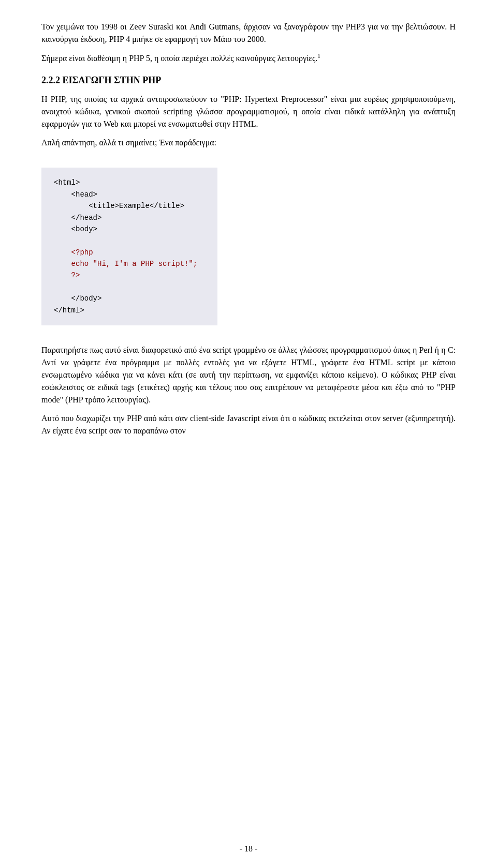 This screenshot has height=868, width=497. Describe the element at coordinates (76, 229) in the screenshot. I see `code-line-5: <body>` at that location.